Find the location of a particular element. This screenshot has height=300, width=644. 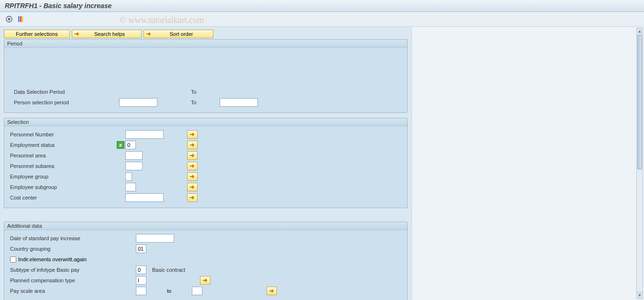

to-label-3: to is located at coordinates (169, 291).